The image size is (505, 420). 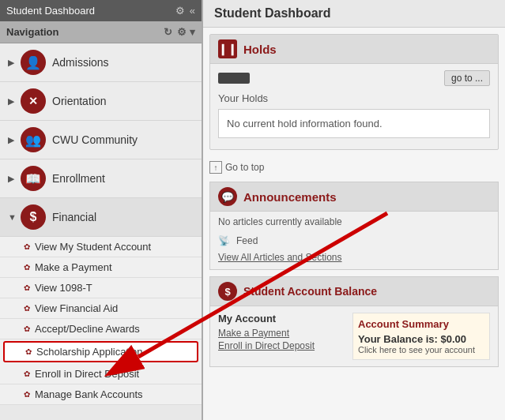 What do you see at coordinates (101, 218) in the screenshot?
I see `sidebar-item-financial: ▼ $ Financial` at bounding box center [101, 218].